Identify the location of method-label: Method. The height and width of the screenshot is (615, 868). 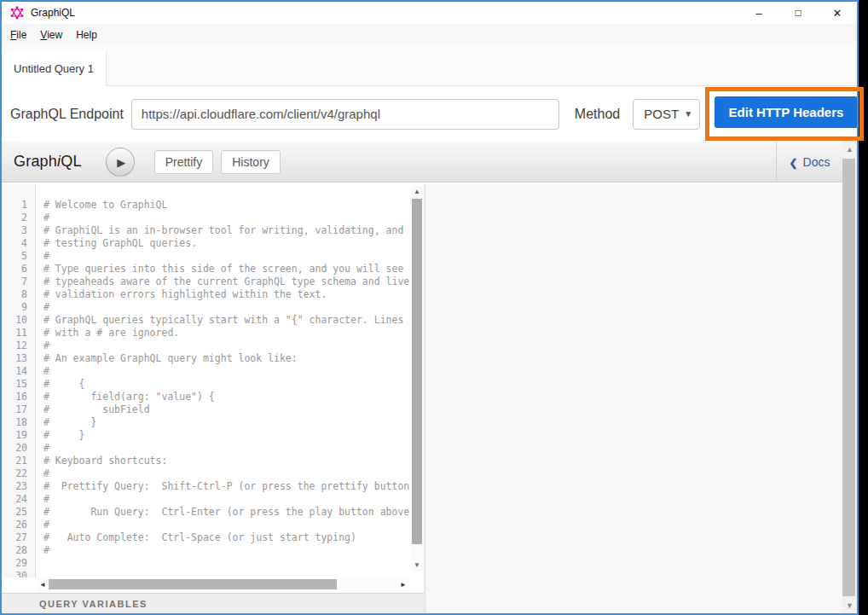
(597, 114).